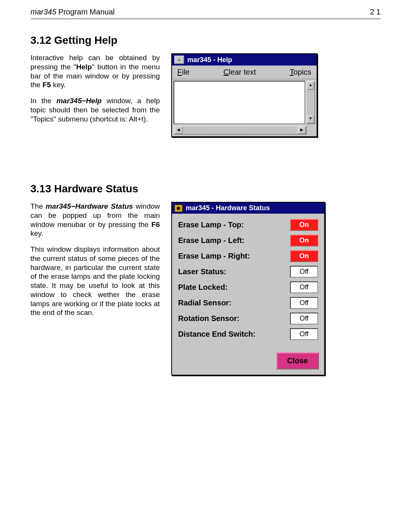 This screenshot has width=411, height=532. I want to click on hw-row: Erase Lamp - Right:On, so click(248, 256).